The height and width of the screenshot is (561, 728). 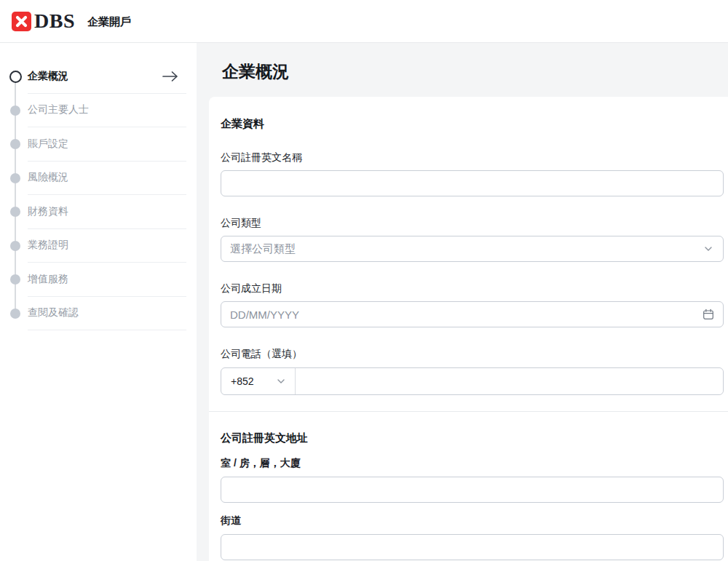 What do you see at coordinates (472, 223) in the screenshot?
I see `company-type-label: 公司類型` at bounding box center [472, 223].